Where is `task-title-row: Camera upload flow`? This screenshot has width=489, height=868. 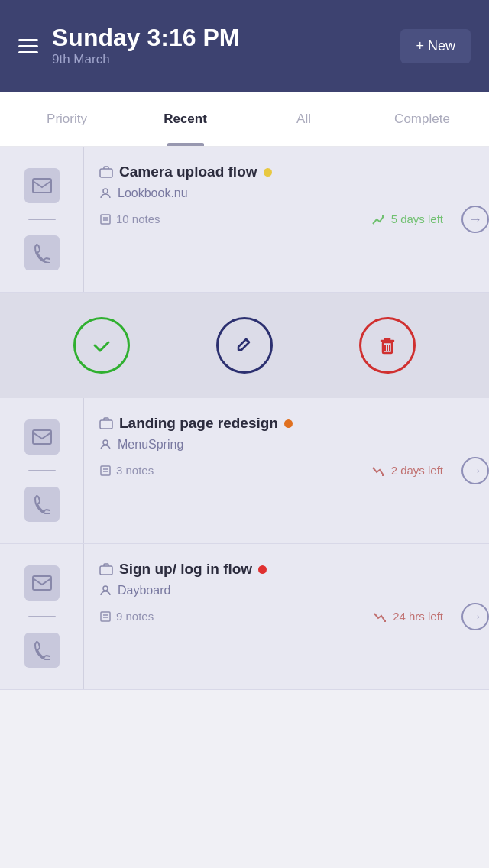
task-title-row: Camera upload flow is located at coordinates (271, 172).